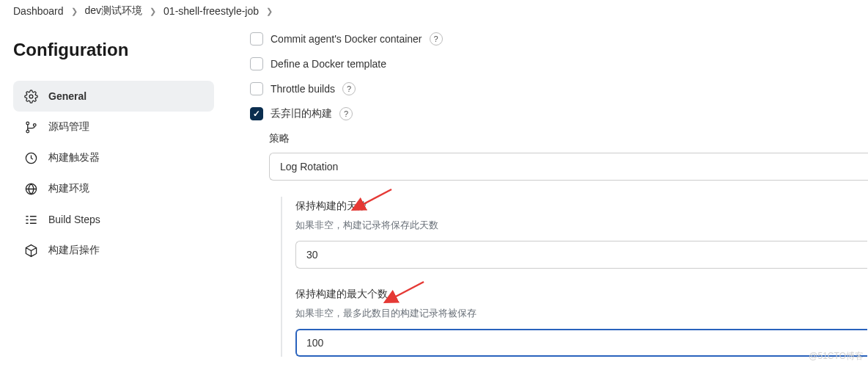 Image resolution: width=868 pixels, height=367 pixels. I want to click on page-title: Configuration, so click(114, 50).